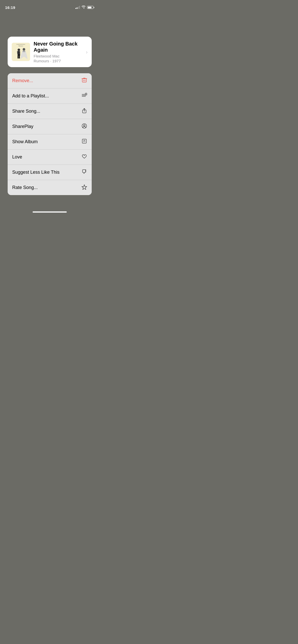  Describe the element at coordinates (84, 81) in the screenshot. I see `trash-icon` at that location.